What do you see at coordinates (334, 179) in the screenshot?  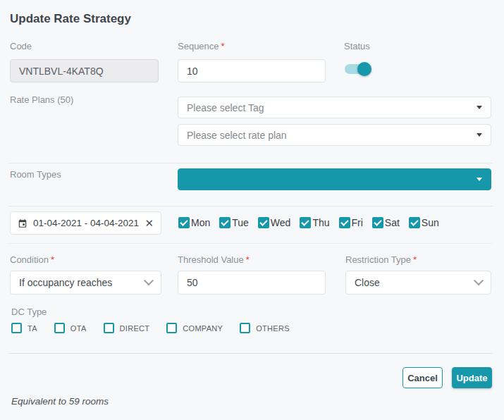 I see `room-types-select` at bounding box center [334, 179].